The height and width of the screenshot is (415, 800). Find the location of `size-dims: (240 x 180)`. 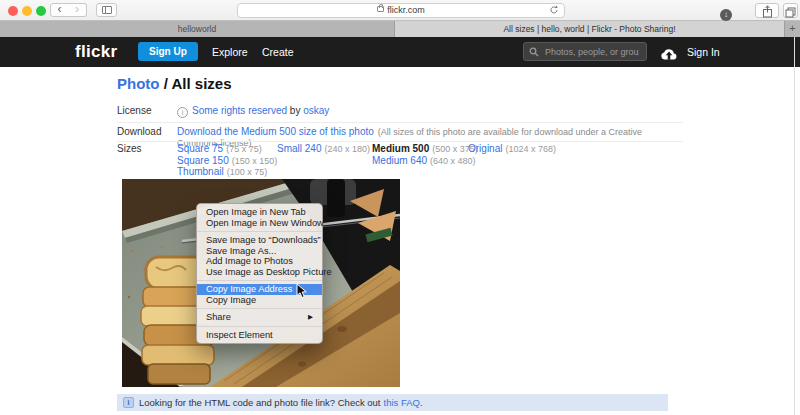

size-dims: (240 x 180) is located at coordinates (347, 149).